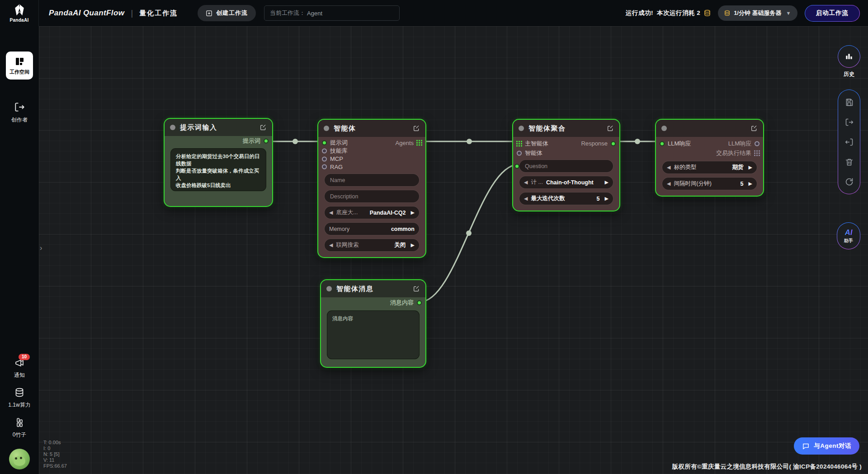 The width and height of the screenshot is (868, 474). Describe the element at coordinates (566, 153) in the screenshot. I see `port-row: 智能体` at that location.